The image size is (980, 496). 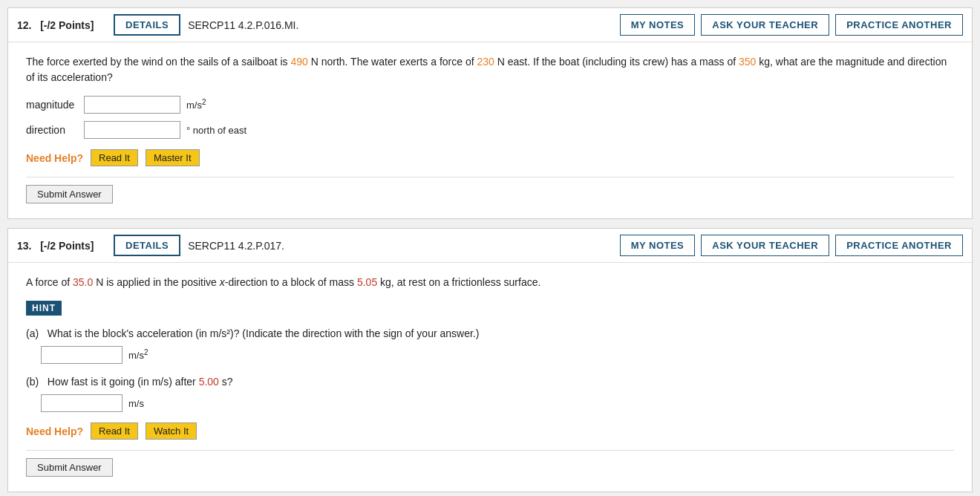 What do you see at coordinates (82, 403) in the screenshot?
I see `part-b-input` at bounding box center [82, 403].